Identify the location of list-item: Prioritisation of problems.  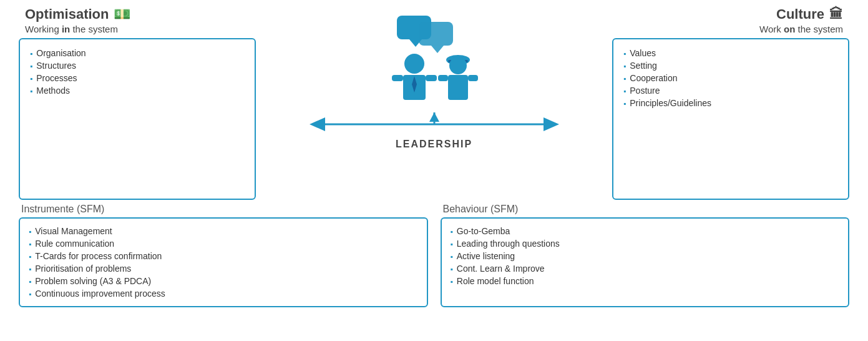
(223, 269).